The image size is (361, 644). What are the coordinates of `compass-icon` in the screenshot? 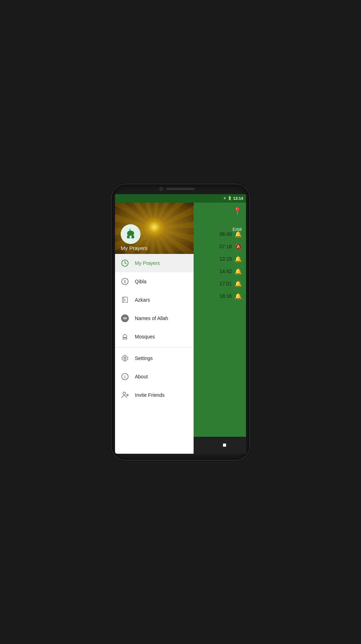 It's located at (125, 282).